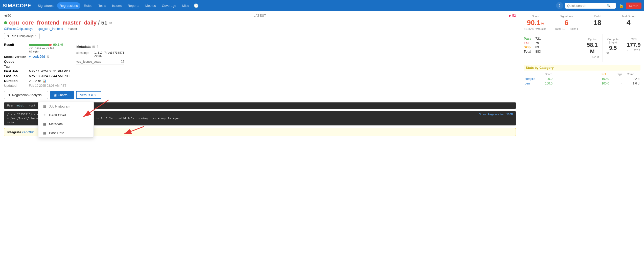 The height and width of the screenshot is (261, 644). Describe the element at coordinates (44, 115) in the screenshot. I see `gantt-icon: ≡` at that location.